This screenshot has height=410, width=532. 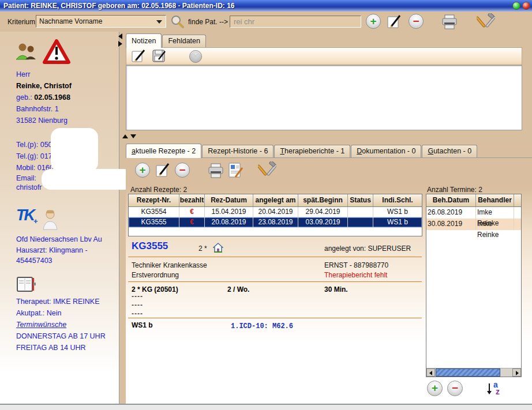 I want to click on col-indi-schl: Indi.Schl., so click(x=398, y=201).